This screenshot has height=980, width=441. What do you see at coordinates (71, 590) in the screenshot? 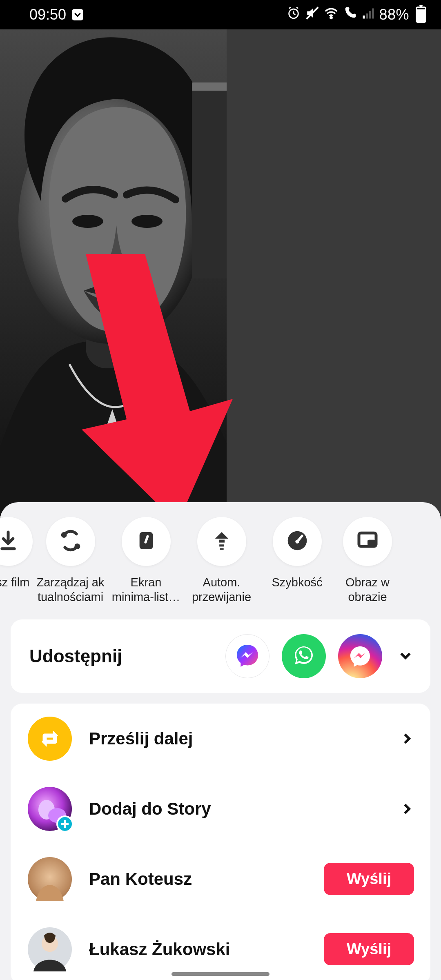
I see `action-label: Zarządzaj ak tualnościami` at bounding box center [71, 590].